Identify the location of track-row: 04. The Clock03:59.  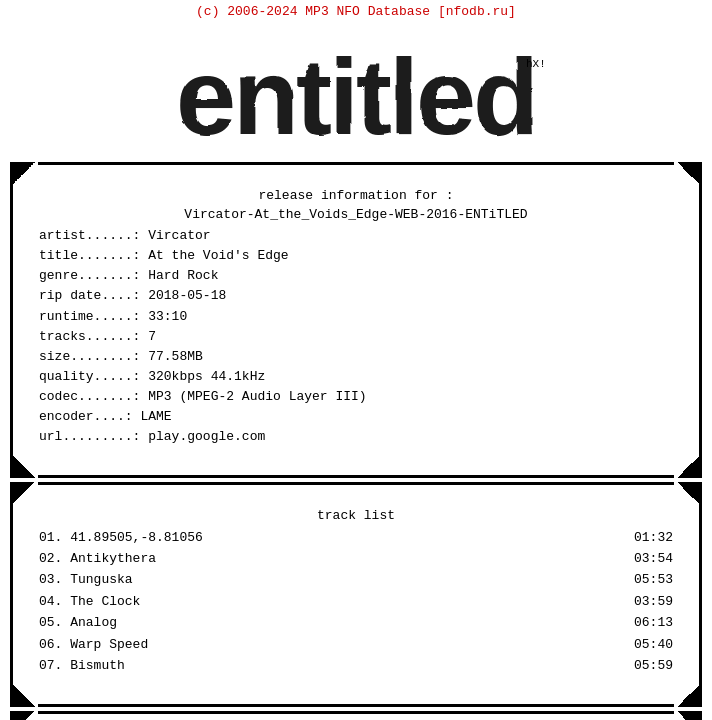
(356, 602).